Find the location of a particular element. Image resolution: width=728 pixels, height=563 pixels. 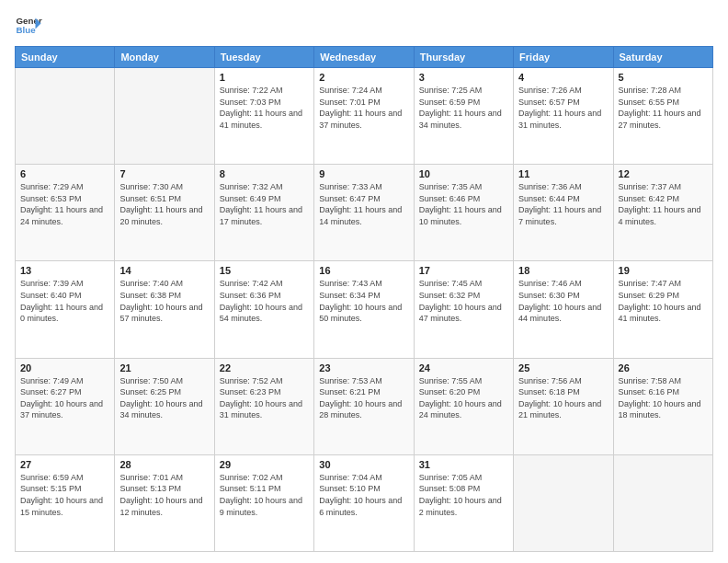

calendar-cell: 30Sunrise: 7:04 AMSunset: 5:10 PMDayligh… is located at coordinates (364, 502).